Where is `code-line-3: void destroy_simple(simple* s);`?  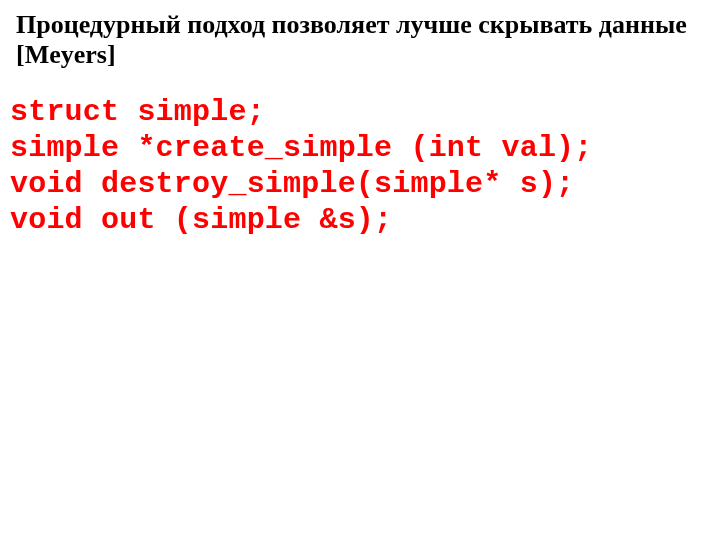
code-line-3: void destroy_simple(simple* s); is located at coordinates (292, 184).